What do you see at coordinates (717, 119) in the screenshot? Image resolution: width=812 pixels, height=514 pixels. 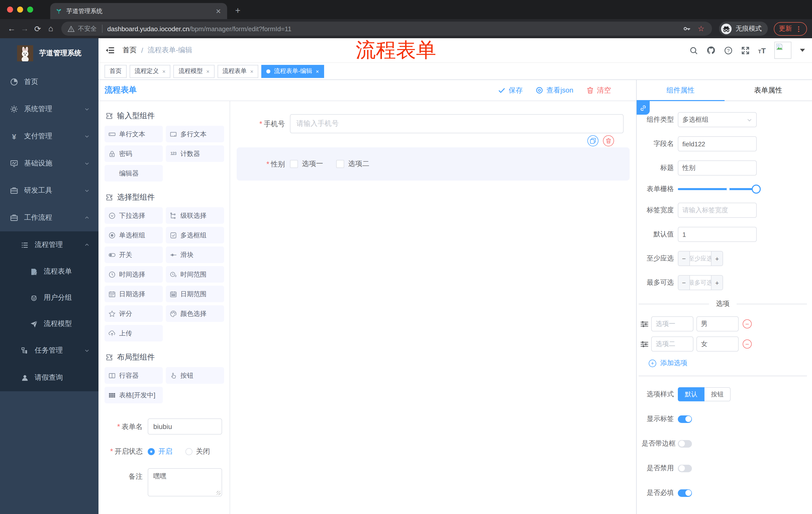 I see `component-type-select: 多选框组` at bounding box center [717, 119].